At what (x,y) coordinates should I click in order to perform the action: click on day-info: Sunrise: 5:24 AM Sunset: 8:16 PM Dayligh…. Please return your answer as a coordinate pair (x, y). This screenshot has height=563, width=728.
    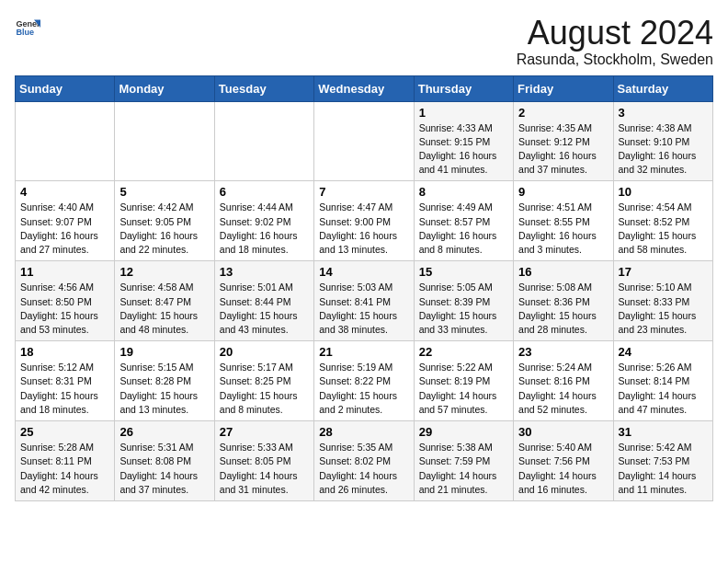
    Looking at the image, I should click on (563, 388).